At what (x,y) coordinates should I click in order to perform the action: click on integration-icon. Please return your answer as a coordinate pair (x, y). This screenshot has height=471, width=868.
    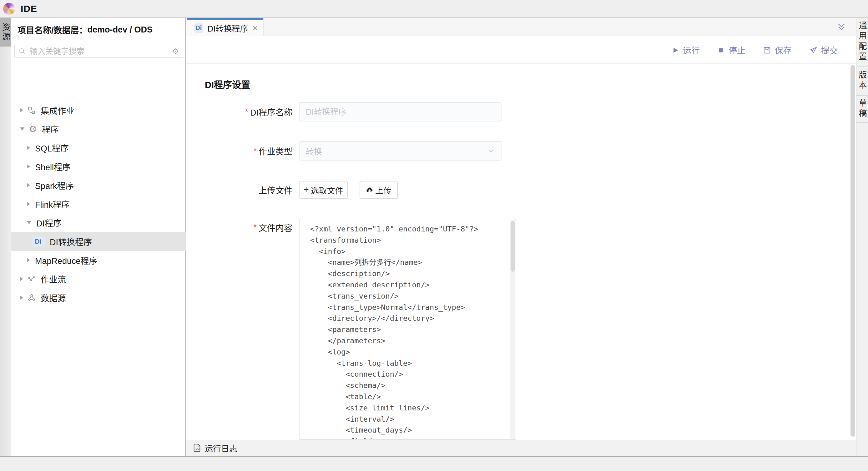
    Looking at the image, I should click on (32, 110).